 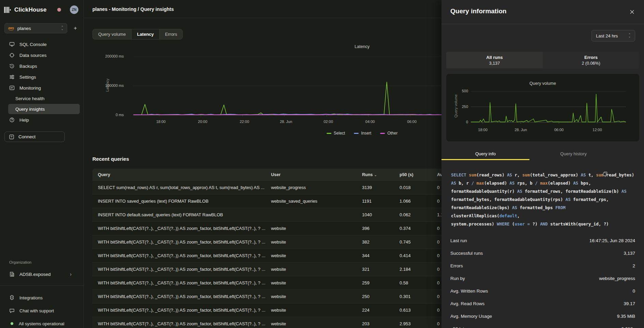 What do you see at coordinates (12, 311) in the screenshot?
I see `chat-bubble-icon` at bounding box center [12, 311].